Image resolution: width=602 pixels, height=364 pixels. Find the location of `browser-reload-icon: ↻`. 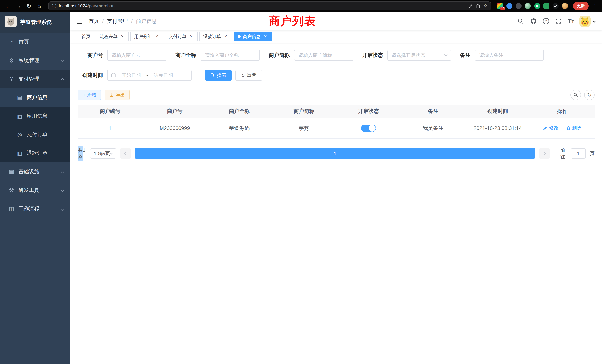

browser-reload-icon: ↻ is located at coordinates (29, 6).